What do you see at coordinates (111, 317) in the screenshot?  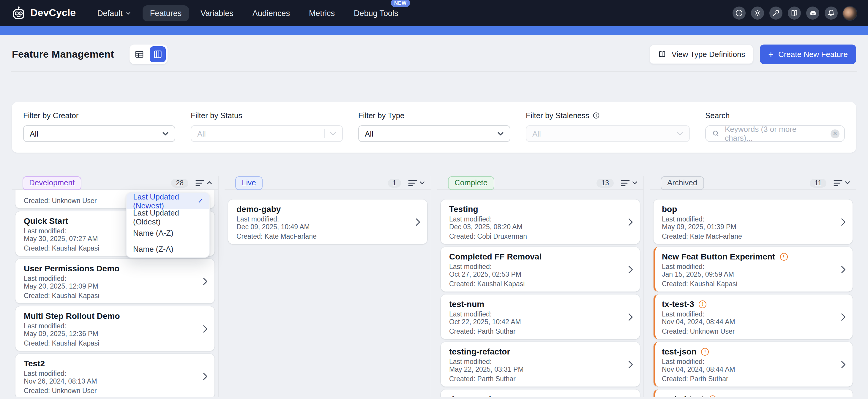 I see `card-title-row: Multi Step Rollout Demo` at bounding box center [111, 317].